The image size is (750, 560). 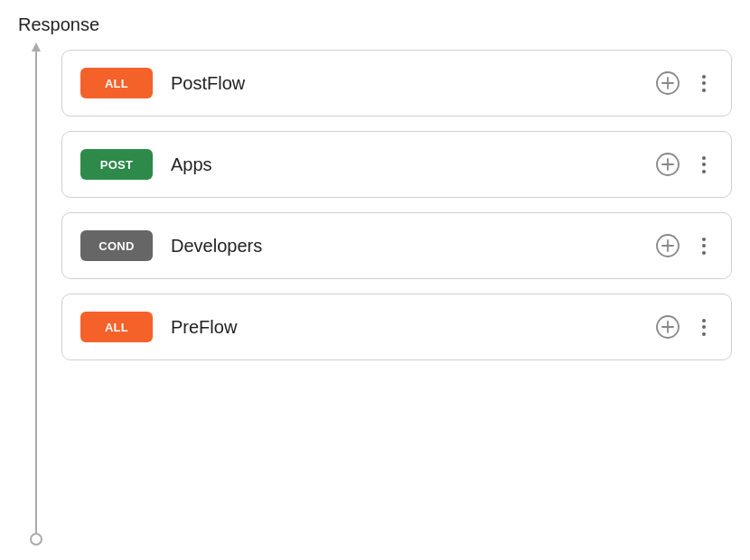 What do you see at coordinates (117, 83) in the screenshot?
I see `badge-postflow: ALL` at bounding box center [117, 83].